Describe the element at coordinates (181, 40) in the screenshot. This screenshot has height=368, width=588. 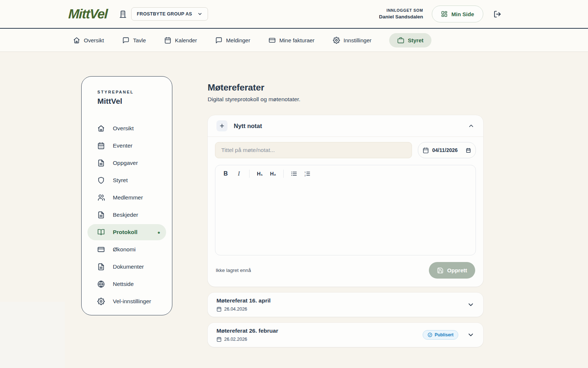
I see `nav-item-kalender: Kalender` at that location.